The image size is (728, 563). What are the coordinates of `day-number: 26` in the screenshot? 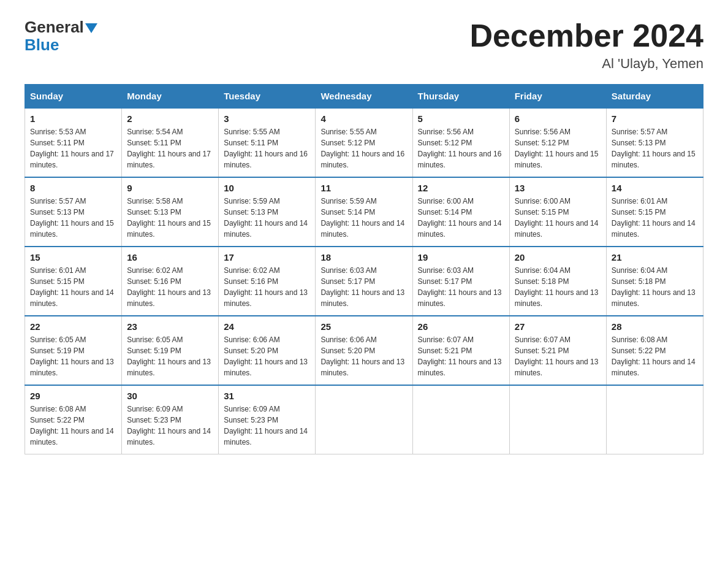 It's located at (461, 326).